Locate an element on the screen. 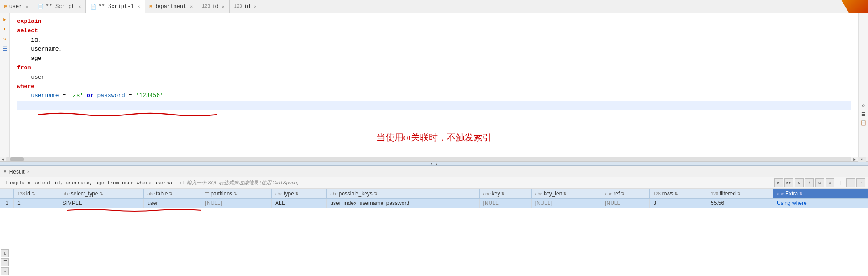 The height and width of the screenshot is (276, 868). code-line-9: username = 'zs' or password = '123456' is located at coordinates (434, 96).